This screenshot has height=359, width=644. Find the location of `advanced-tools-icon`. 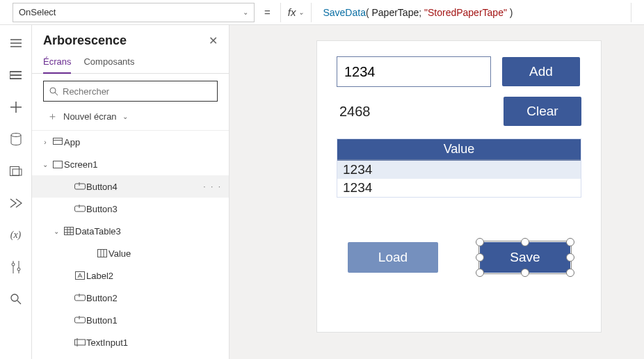

advanced-tools-icon is located at coordinates (16, 267).